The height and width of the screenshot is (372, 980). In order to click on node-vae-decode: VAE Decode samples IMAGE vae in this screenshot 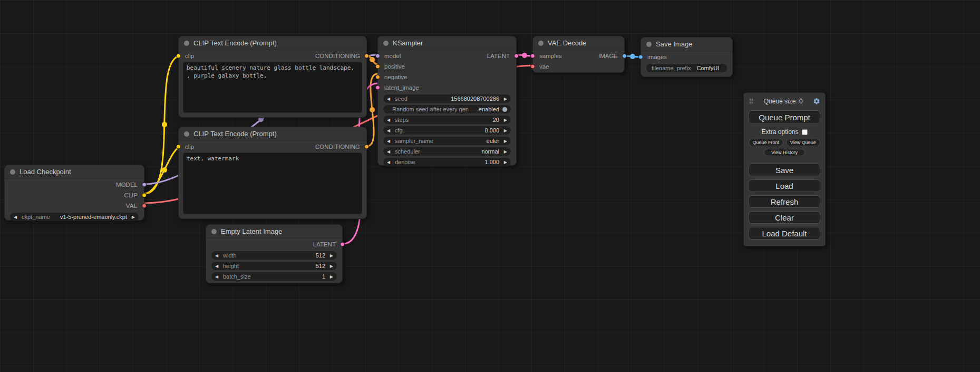, I will do `click(579, 54)`.